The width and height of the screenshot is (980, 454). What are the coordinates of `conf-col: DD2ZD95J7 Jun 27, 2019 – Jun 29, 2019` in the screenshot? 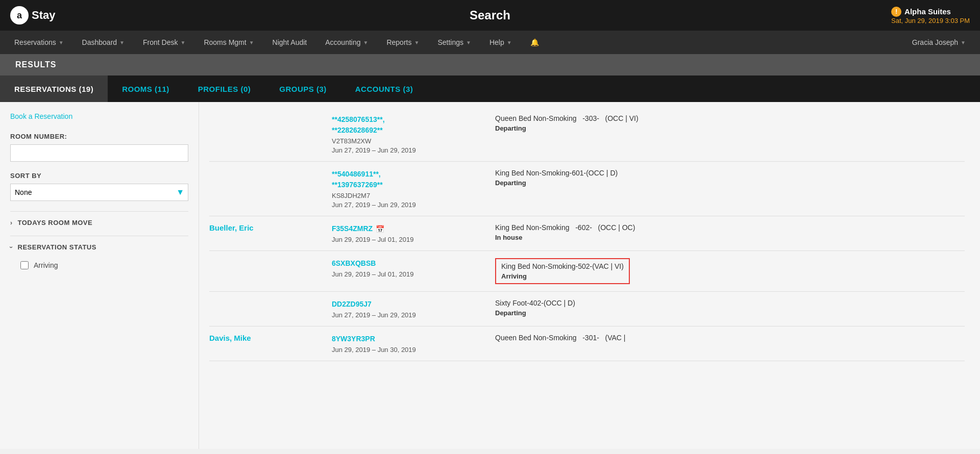 It's located at (413, 309).